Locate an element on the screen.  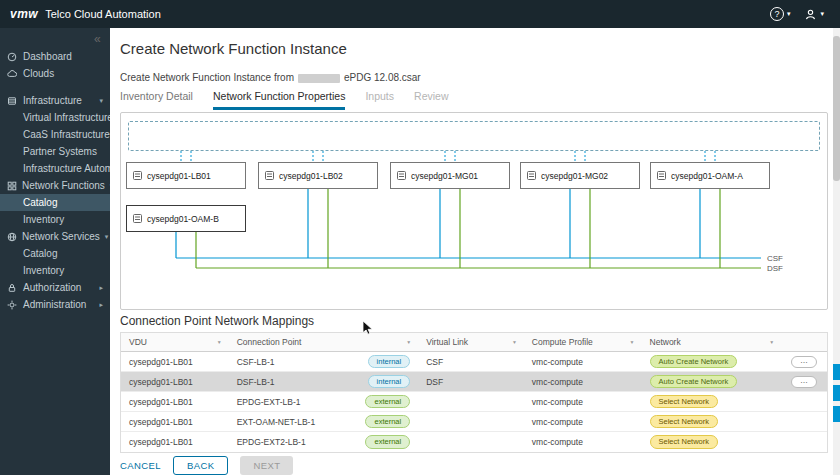
scrollbar-thumb is located at coordinates (836, 108).